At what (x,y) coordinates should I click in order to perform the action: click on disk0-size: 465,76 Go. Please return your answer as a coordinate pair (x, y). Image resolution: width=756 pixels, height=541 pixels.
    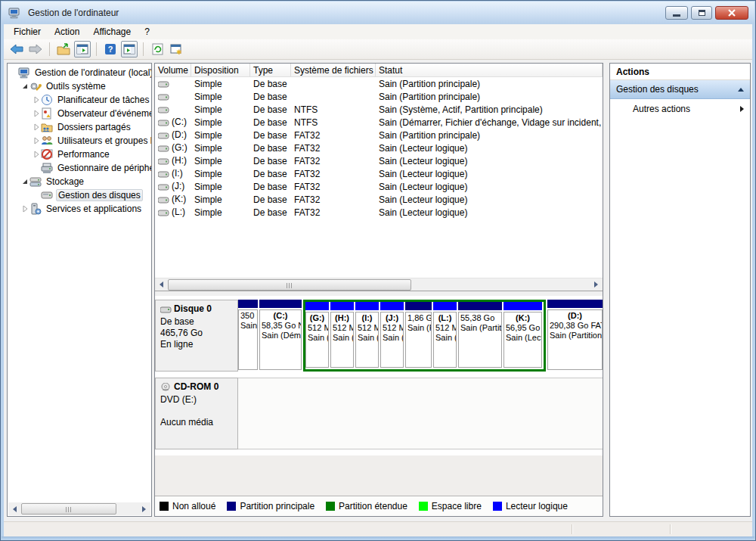
    Looking at the image, I should click on (197, 333).